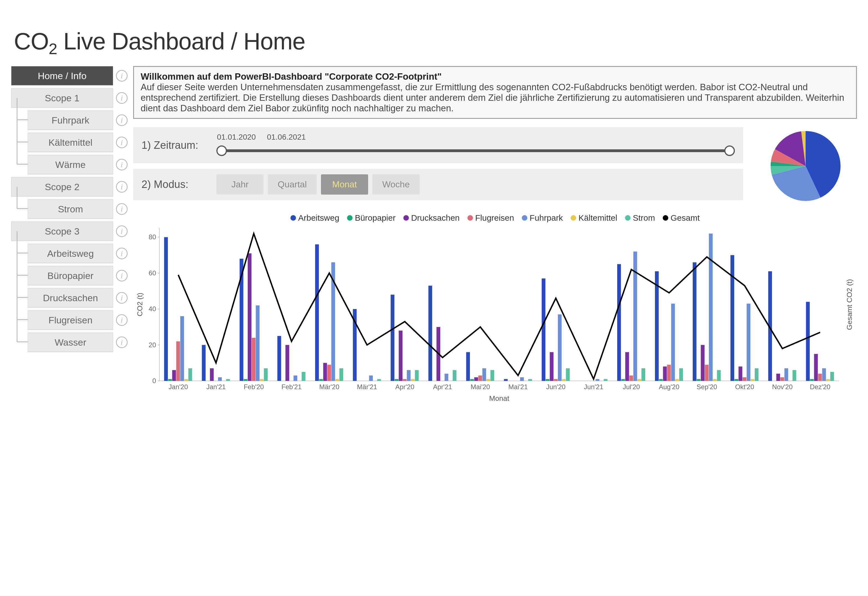 This screenshot has height=596, width=868. What do you see at coordinates (476, 151) in the screenshot?
I see `zeitraum-slider` at bounding box center [476, 151].